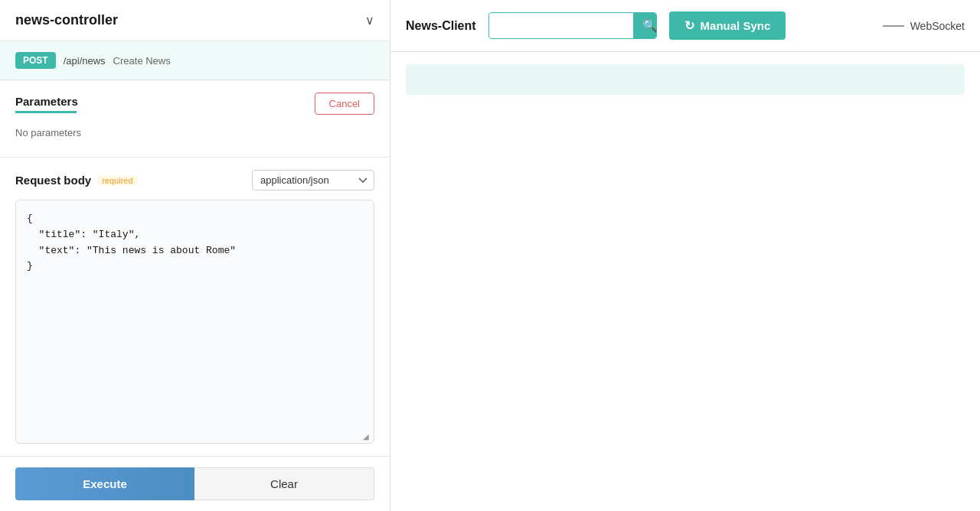 The height and width of the screenshot is (511, 980). Describe the element at coordinates (194, 483) in the screenshot. I see `action-buttons: Execute Clear` at that location.